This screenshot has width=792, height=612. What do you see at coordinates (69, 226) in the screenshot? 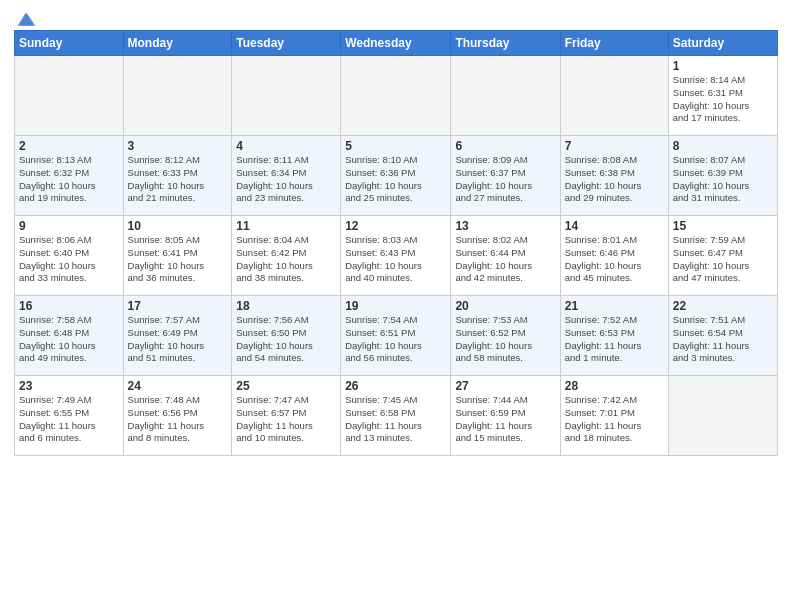
I see `day-number: 9` at bounding box center [69, 226].